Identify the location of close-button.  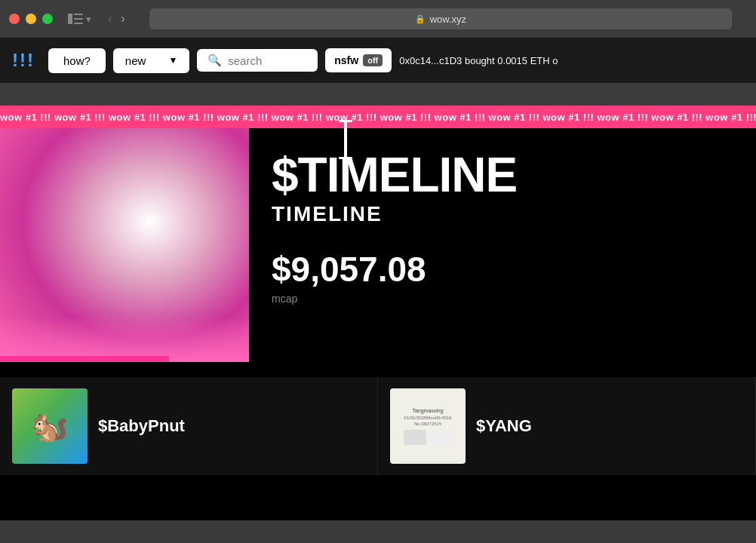
(14, 19).